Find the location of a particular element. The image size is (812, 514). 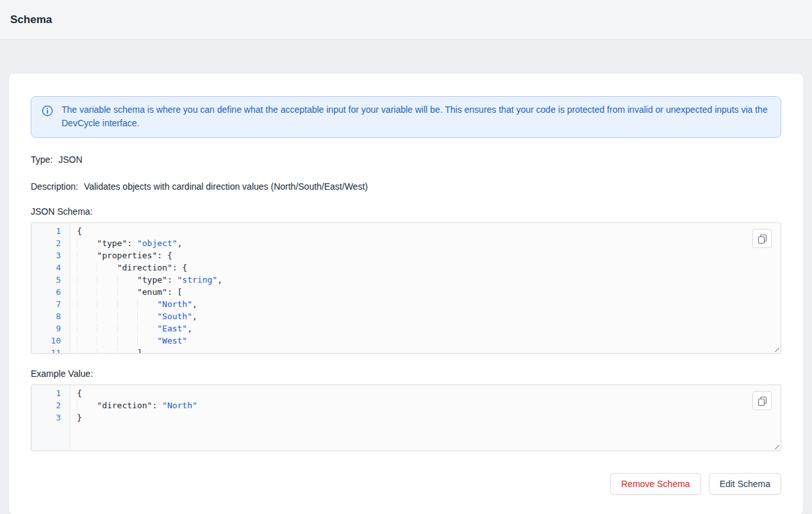

code-line: 3} is located at coordinates (406, 418).